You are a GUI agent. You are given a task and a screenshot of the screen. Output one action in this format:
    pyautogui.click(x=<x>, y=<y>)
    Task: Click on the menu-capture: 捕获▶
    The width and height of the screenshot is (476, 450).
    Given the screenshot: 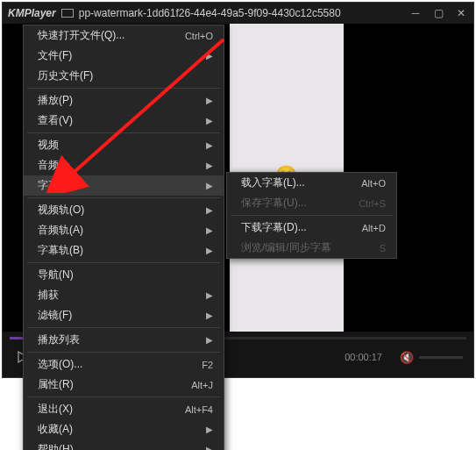 What is the action you would take?
    pyautogui.click(x=124, y=295)
    